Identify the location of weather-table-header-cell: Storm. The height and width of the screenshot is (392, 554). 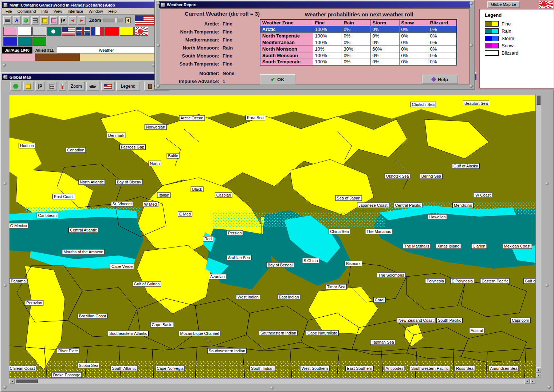
(385, 23).